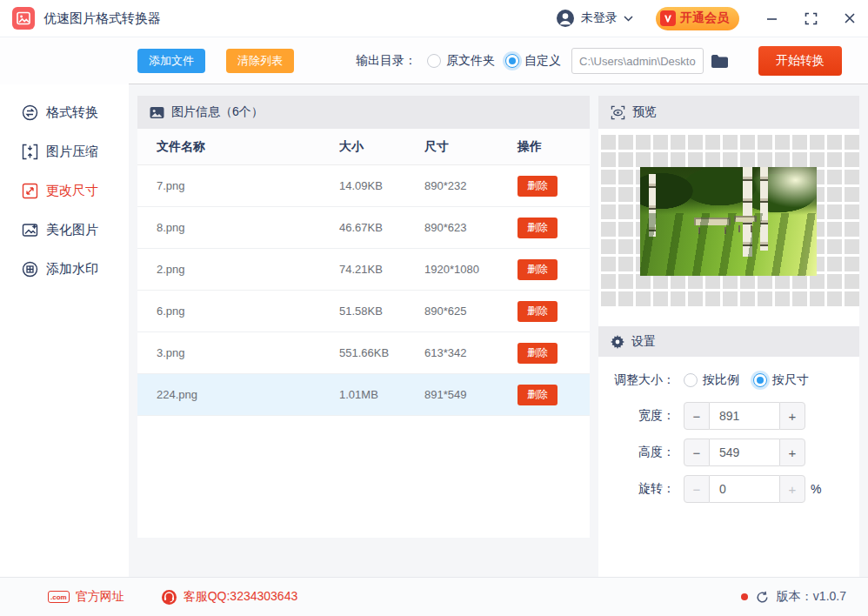 The image size is (868, 616). What do you see at coordinates (382, 147) in the screenshot?
I see `column-size: 大小` at bounding box center [382, 147].